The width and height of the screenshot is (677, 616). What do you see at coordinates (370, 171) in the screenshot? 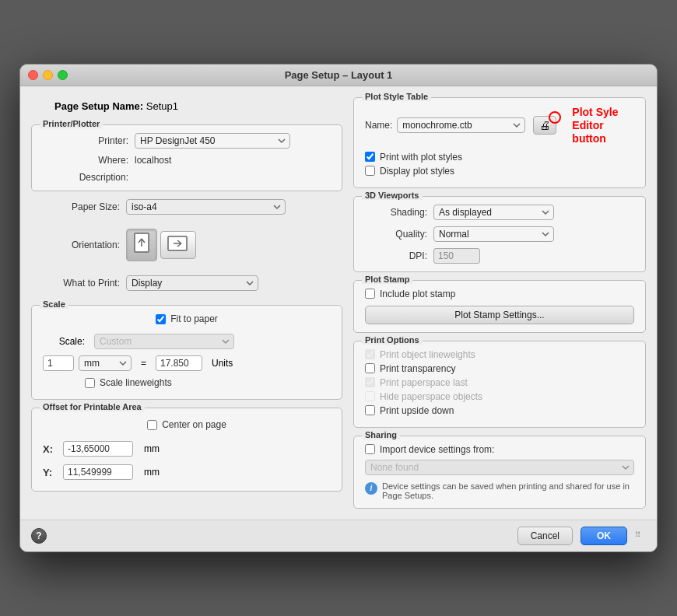
I see `display-plot-styles-checkbox` at bounding box center [370, 171].